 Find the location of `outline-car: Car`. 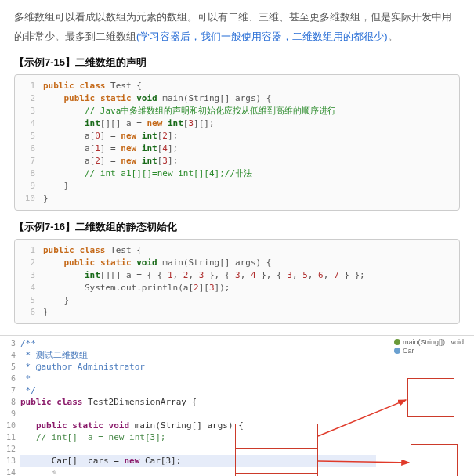

outline-car: Car is located at coordinates (409, 351).